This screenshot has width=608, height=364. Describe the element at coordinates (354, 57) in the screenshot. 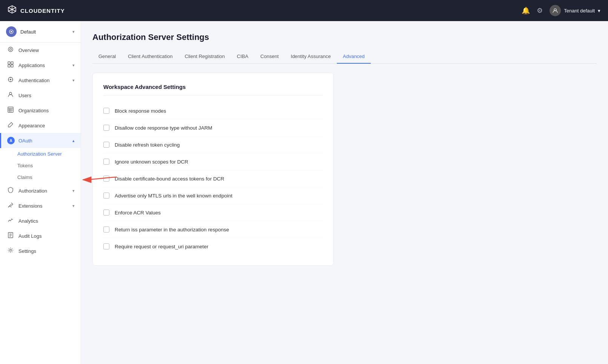

I see `tab-advanced: Advanced` at that location.